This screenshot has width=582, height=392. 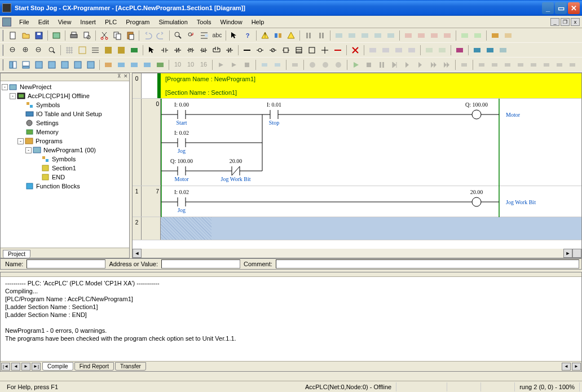 I want to click on sim-pause, so click(x=382, y=65).